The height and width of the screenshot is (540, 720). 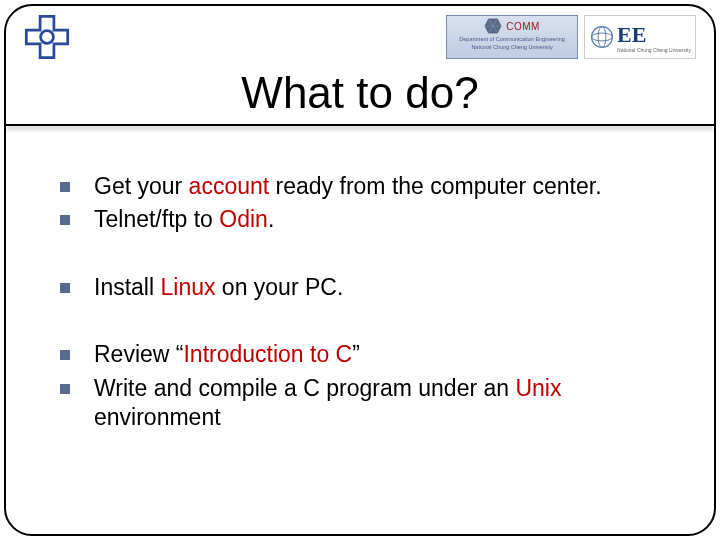 What do you see at coordinates (512, 37) in the screenshot?
I see `comm-dept-logo: COMM Department of Communication Enginee…` at bounding box center [512, 37].